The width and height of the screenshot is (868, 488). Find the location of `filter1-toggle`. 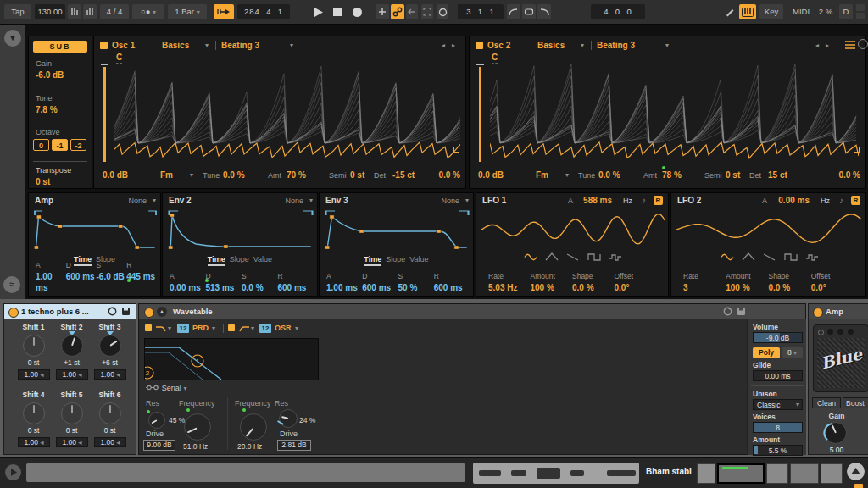

filter1-toggle is located at coordinates (148, 328).